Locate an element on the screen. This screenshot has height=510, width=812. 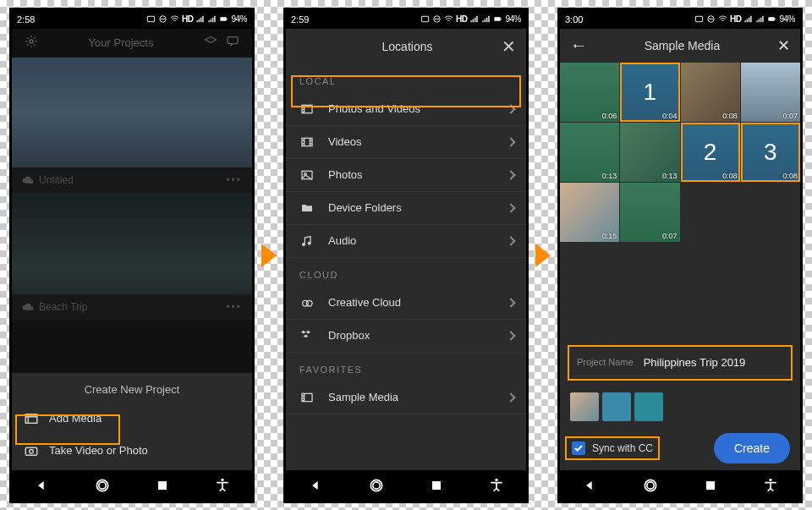
media-grid: 0:06 10:04 0:08 0:07 0:13 0:13 20:08 30:… is located at coordinates (680, 152).